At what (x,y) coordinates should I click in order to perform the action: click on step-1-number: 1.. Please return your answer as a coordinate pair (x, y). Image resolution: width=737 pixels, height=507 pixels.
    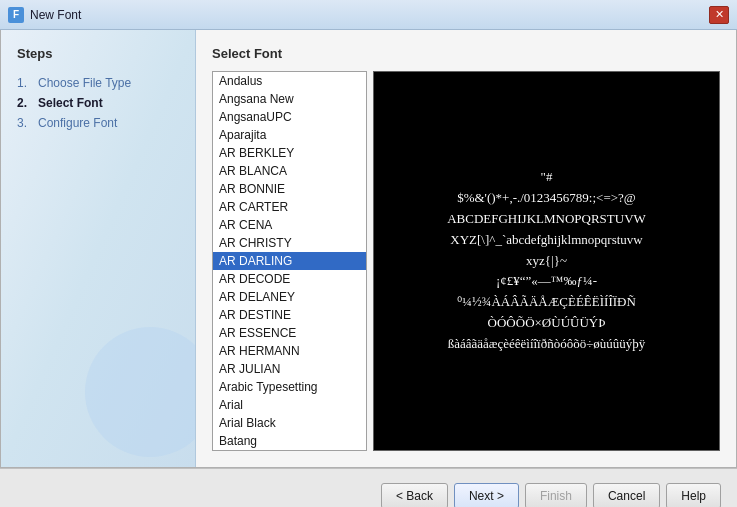
    Looking at the image, I should click on (25, 83).